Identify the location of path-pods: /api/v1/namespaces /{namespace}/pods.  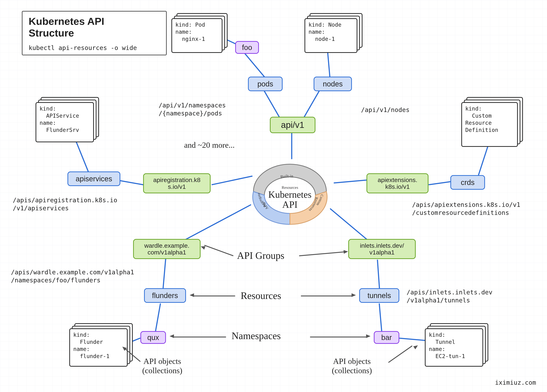
(192, 109).